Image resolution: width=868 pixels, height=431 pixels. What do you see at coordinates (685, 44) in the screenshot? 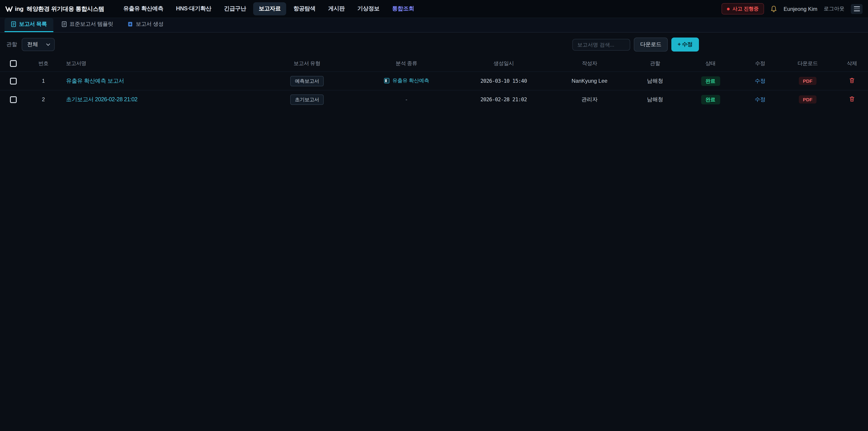
I see `edit-button: + 수정` at bounding box center [685, 44].